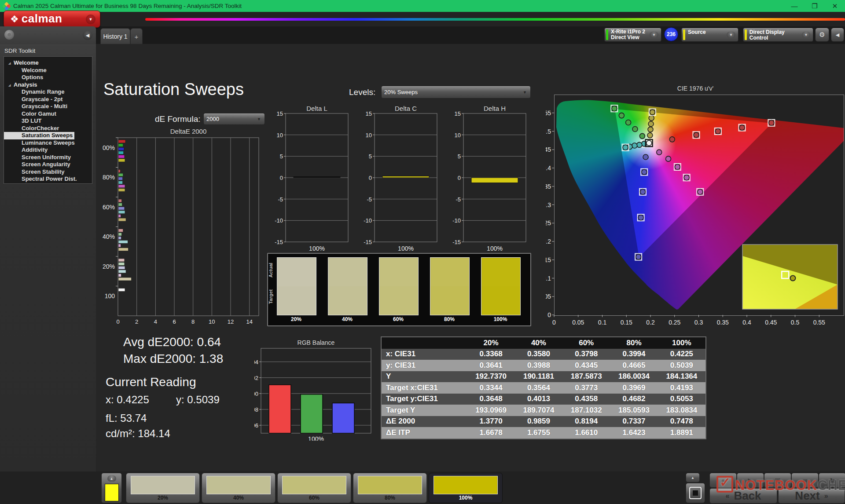  What do you see at coordinates (121, 175) in the screenshot?
I see `deltae-bar-80%-1` at bounding box center [121, 175].